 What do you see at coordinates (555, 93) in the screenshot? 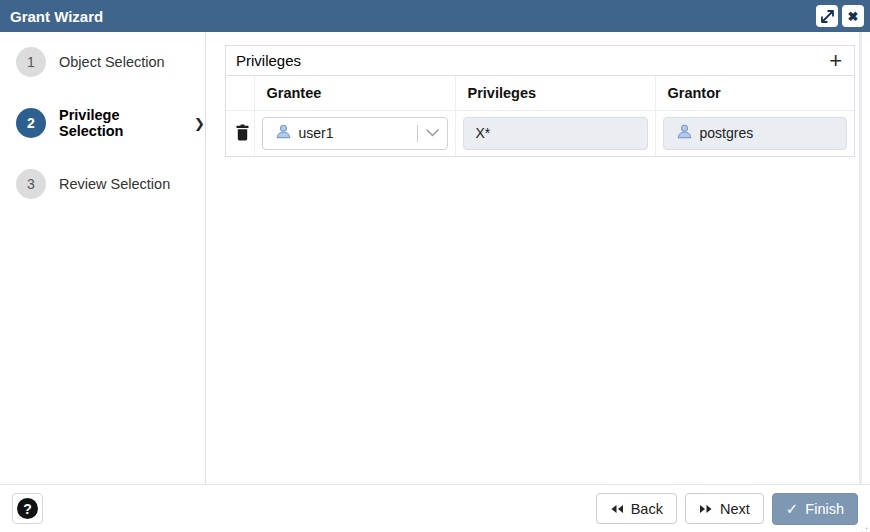
I see `column-header-privileges: Privileges` at bounding box center [555, 93].